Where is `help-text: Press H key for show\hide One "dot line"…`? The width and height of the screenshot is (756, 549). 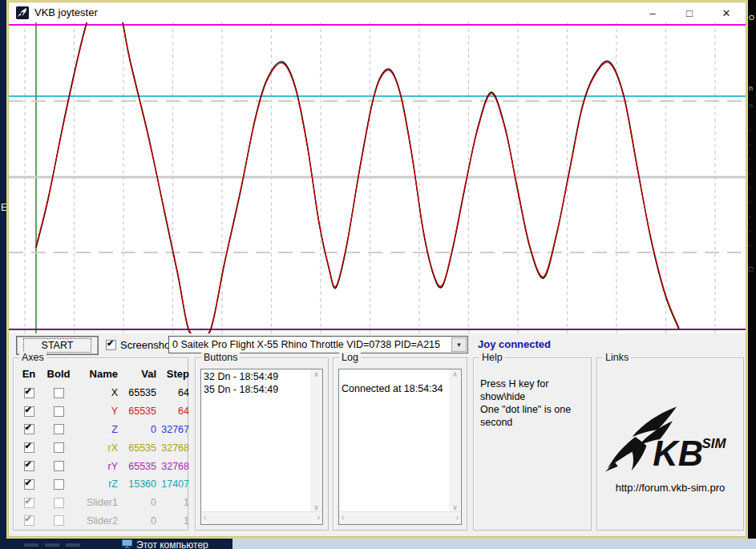 help-text: Press H key for show\hide One "dot line"… is located at coordinates (536, 403).